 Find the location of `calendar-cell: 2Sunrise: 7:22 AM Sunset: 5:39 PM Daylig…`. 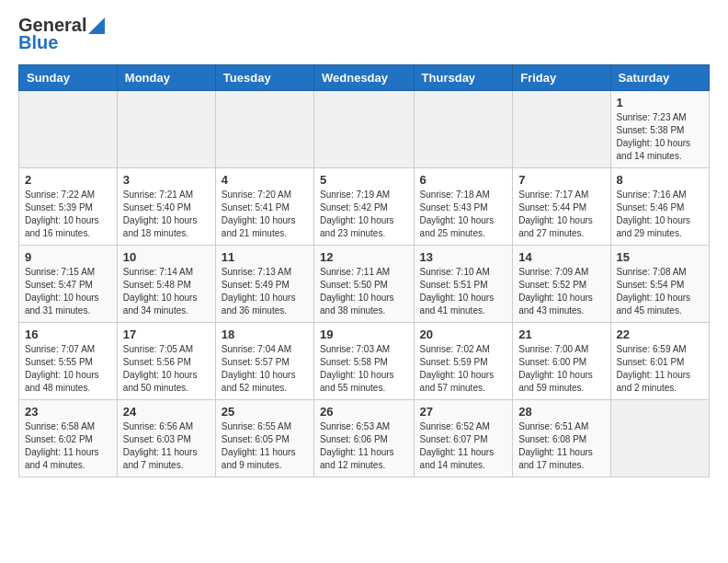

calendar-cell: 2Sunrise: 7:22 AM Sunset: 5:39 PM Daylig… is located at coordinates (68, 207).